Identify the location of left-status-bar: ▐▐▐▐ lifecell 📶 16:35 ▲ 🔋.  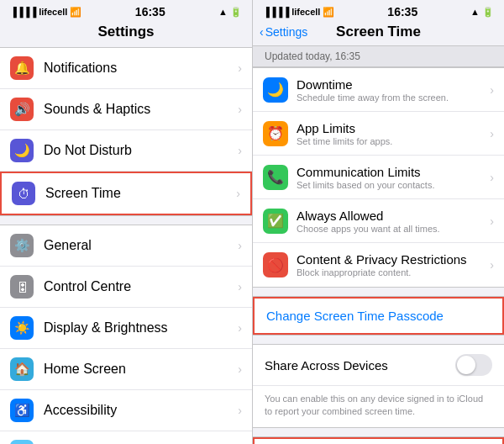
(126, 10).